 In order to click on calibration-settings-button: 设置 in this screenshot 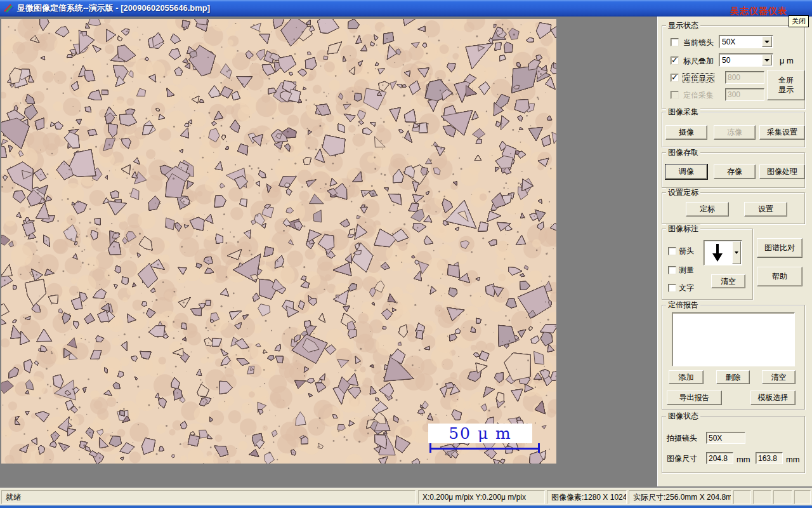, I will do `click(766, 210)`.